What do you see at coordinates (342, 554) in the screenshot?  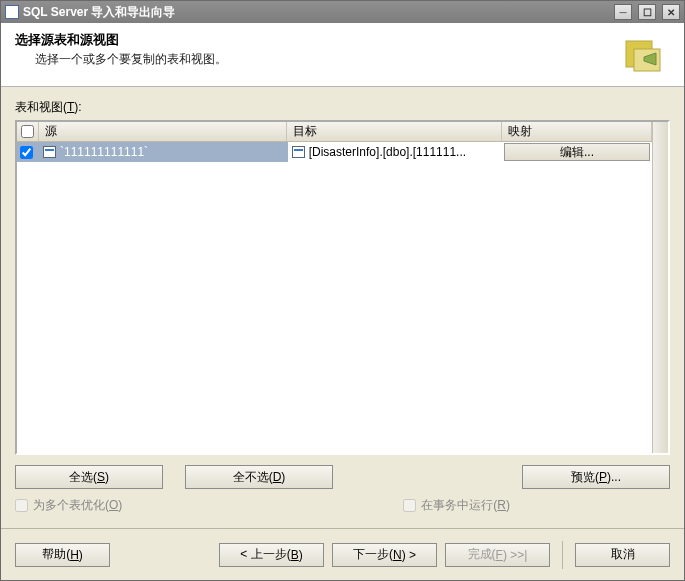 I see `footer: 帮助(H) < 上一步(B) 下一步(N) > 完成(F) >>| 取消` at bounding box center [342, 554].